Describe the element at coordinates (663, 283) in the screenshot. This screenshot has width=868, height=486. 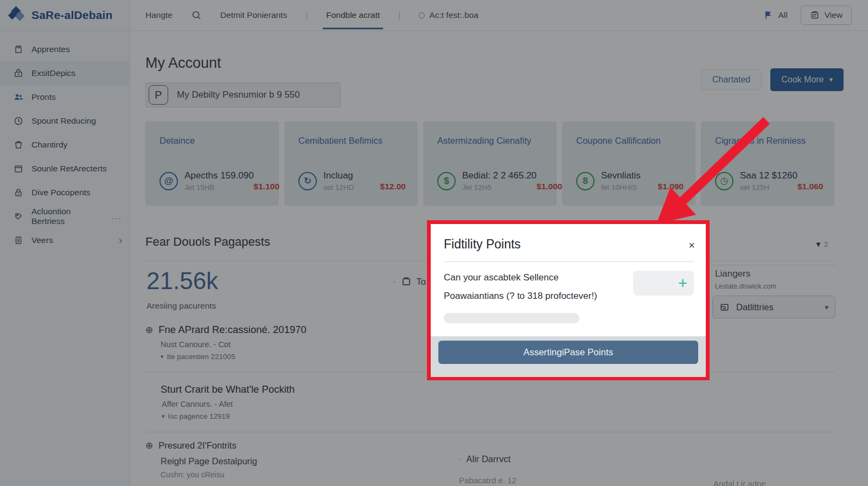
I see `add-points-control: +` at that location.